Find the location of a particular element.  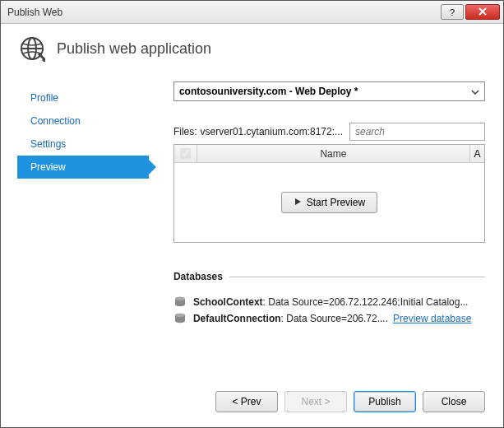

play-icon is located at coordinates (298, 202).